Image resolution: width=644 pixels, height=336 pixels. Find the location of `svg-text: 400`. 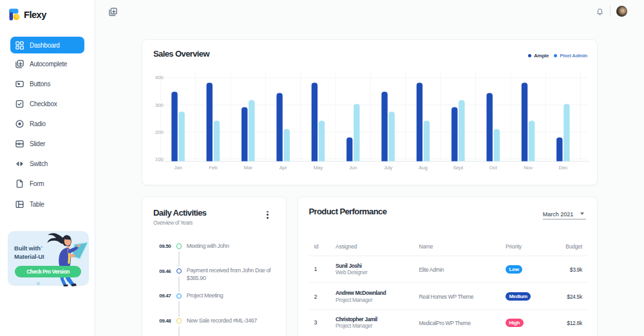

svg-text: 400 is located at coordinates (160, 77).